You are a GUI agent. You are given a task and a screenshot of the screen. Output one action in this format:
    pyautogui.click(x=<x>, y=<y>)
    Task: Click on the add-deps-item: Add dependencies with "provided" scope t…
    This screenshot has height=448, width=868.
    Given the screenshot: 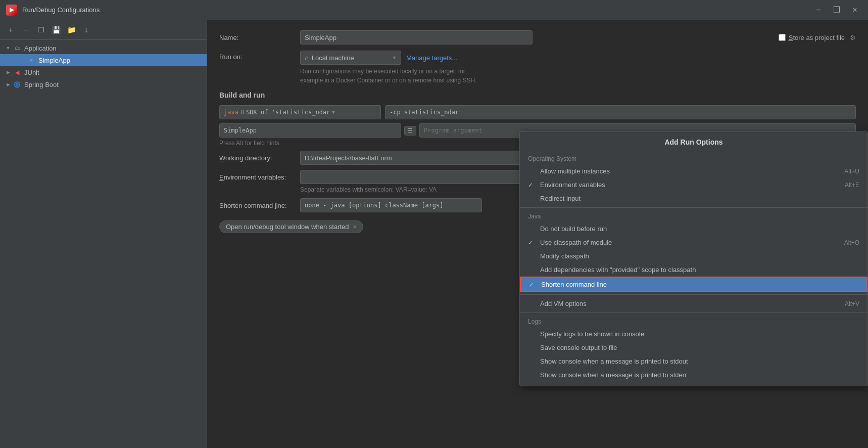 What is the action you would take?
    pyautogui.click(x=694, y=270)
    